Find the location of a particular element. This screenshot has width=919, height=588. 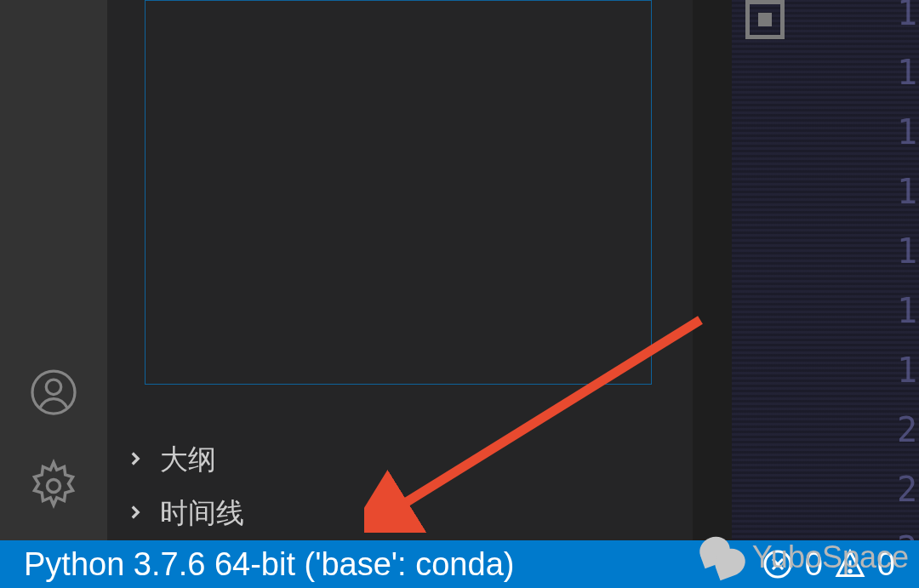

minimap-breakpoint-icon is located at coordinates (765, 20).